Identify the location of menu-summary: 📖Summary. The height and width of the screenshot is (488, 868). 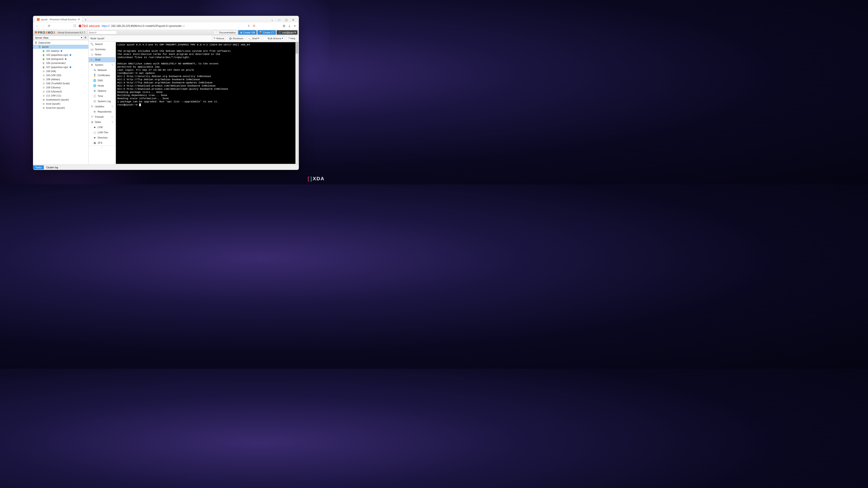
(102, 49).